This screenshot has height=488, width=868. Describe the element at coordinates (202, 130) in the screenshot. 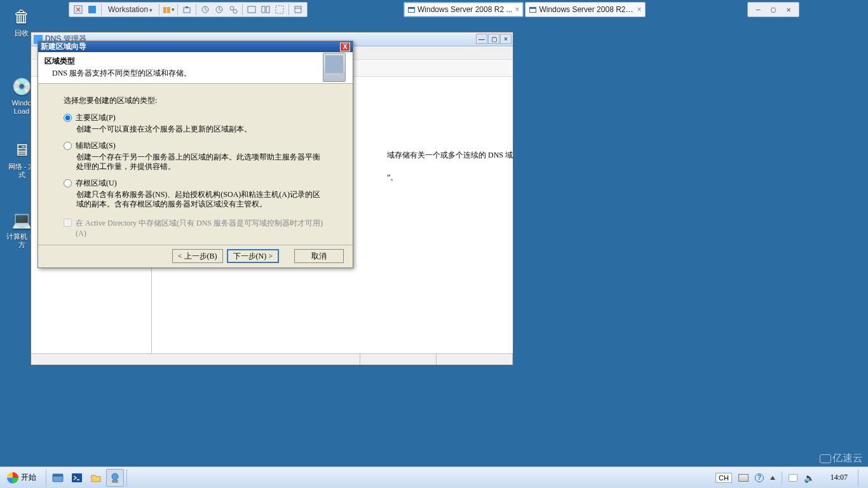

I see `radio-primary-zone-desc: 创建一个可以直接在这个服务器上更新的区域副本。` at that location.